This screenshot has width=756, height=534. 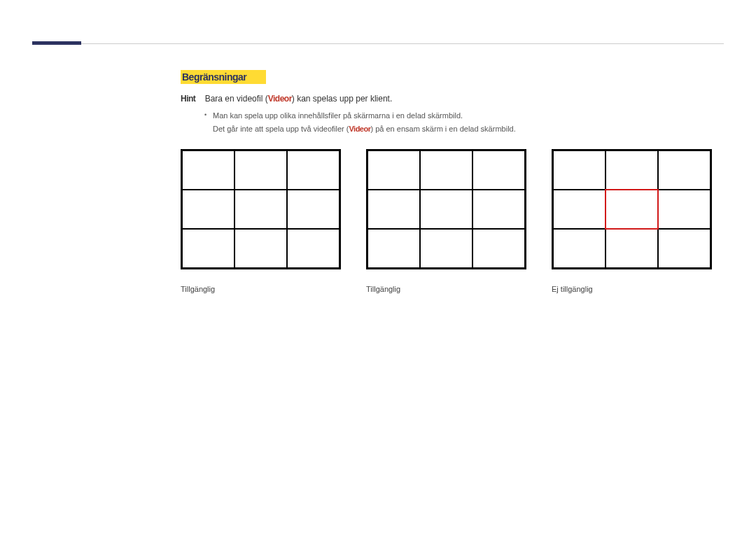 I want to click on grid-caption-1: Tillgänglig, so click(x=259, y=289).